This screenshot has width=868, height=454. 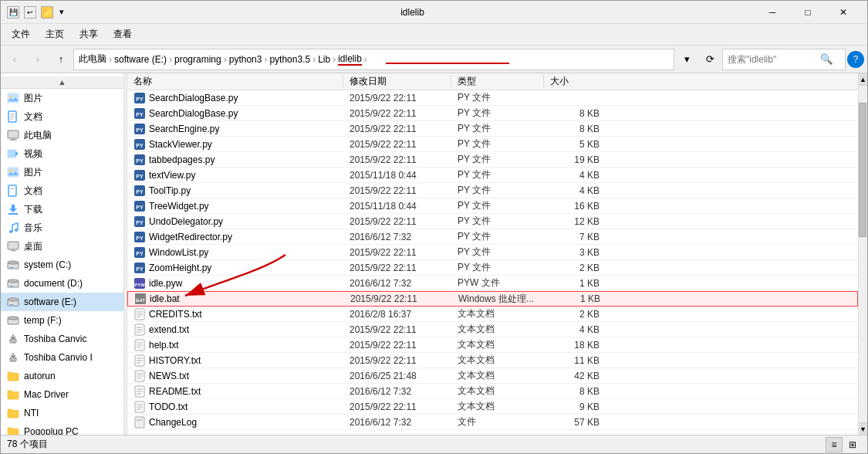 What do you see at coordinates (710, 59) in the screenshot?
I see `refresh-button: ⟳` at bounding box center [710, 59].